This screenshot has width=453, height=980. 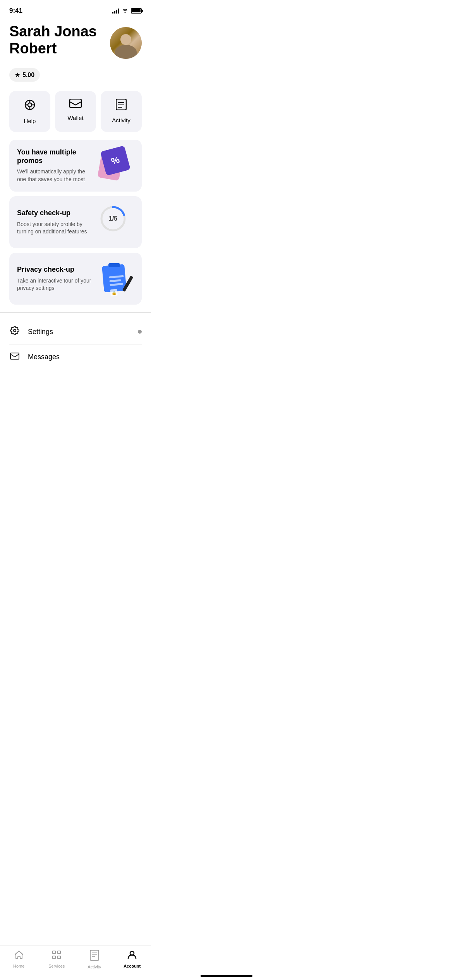 What do you see at coordinates (44, 357) in the screenshot?
I see `messages-label: Messages` at bounding box center [44, 357].